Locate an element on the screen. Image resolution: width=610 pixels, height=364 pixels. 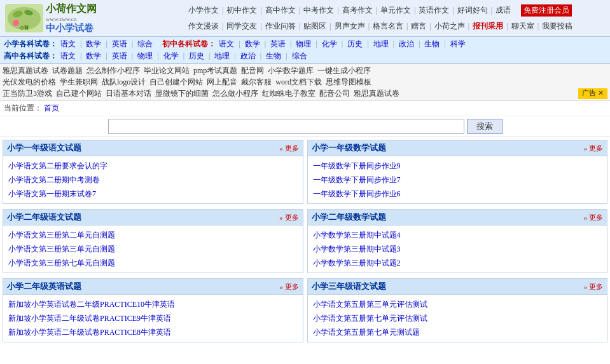
section-grade2-english-more: » 更多 is located at coordinates (289, 287).